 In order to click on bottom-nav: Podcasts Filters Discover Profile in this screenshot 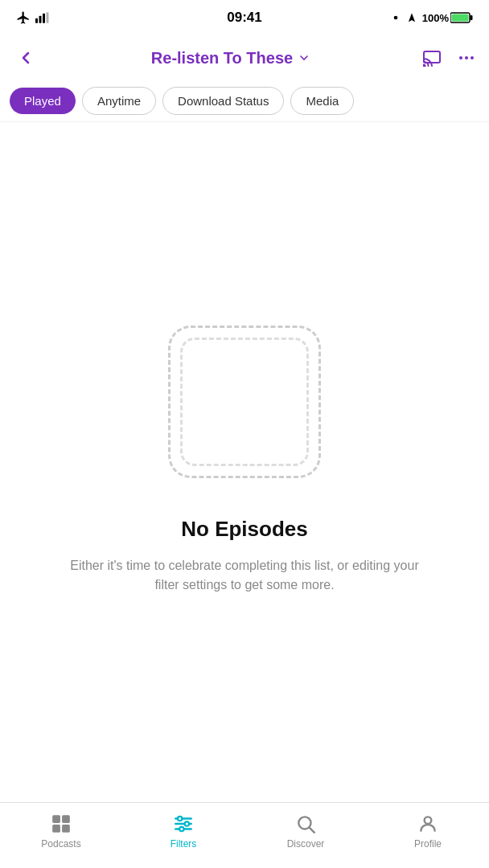, I will do `click(244, 835)`.